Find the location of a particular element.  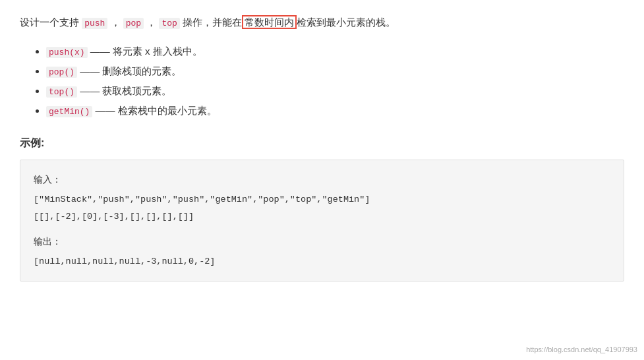

desc-comma1: ， is located at coordinates (115, 22).